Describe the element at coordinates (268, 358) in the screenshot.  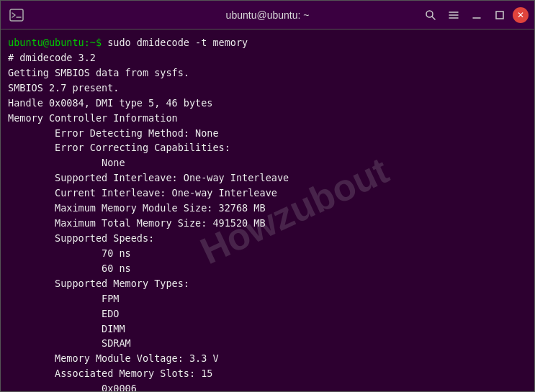
I see `output-line: Memory Module Voltage: 3.3 V` at that location.